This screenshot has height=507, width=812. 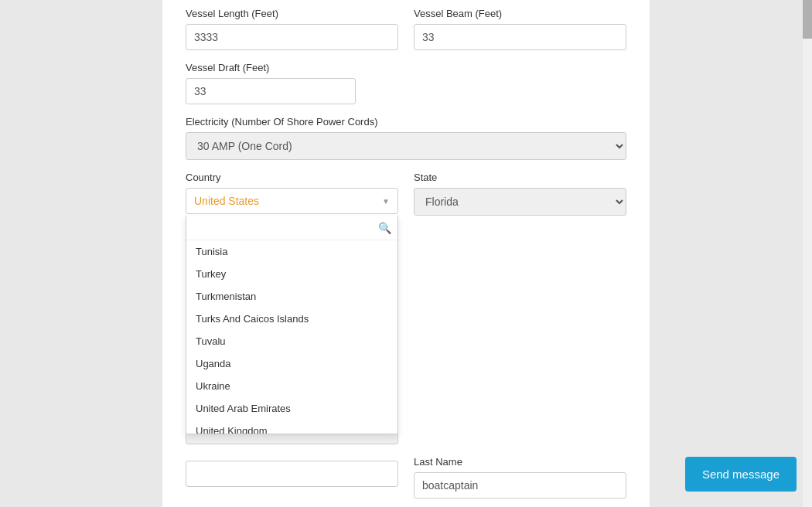 What do you see at coordinates (292, 252) in the screenshot?
I see `dropdown-item-tunisia: Tunisia` at bounding box center [292, 252].